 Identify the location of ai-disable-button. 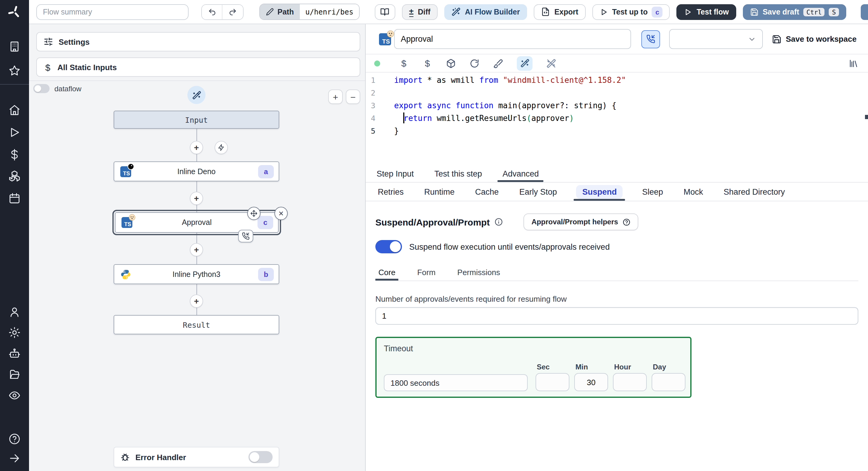
(551, 63).